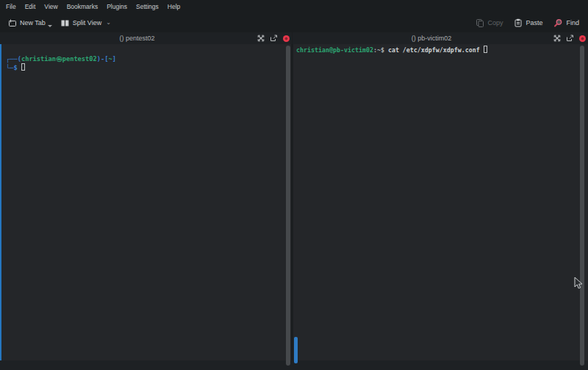 This screenshot has height=370, width=588. What do you see at coordinates (295, 350) in the screenshot?
I see `right-pane-scroll-indicator` at bounding box center [295, 350].